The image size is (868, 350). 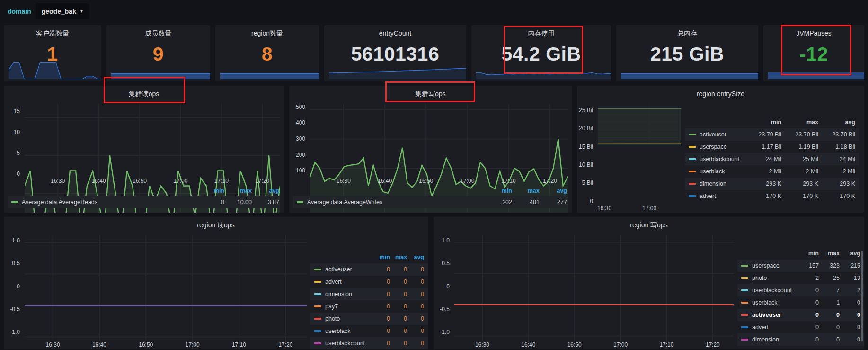 What do you see at coordinates (369, 319) in the screenshot?
I see `legend-row: photo000` at bounding box center [369, 319].